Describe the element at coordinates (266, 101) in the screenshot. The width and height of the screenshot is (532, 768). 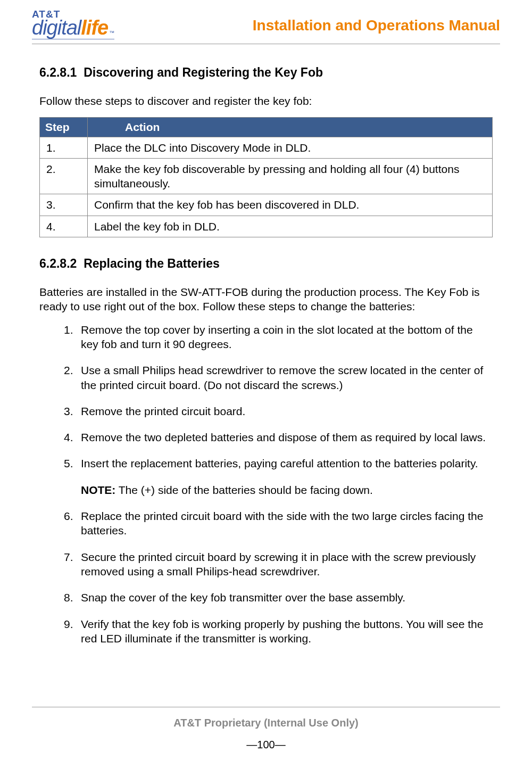
I see `section1-intro: Follow these steps to discover and regis…` at that location.